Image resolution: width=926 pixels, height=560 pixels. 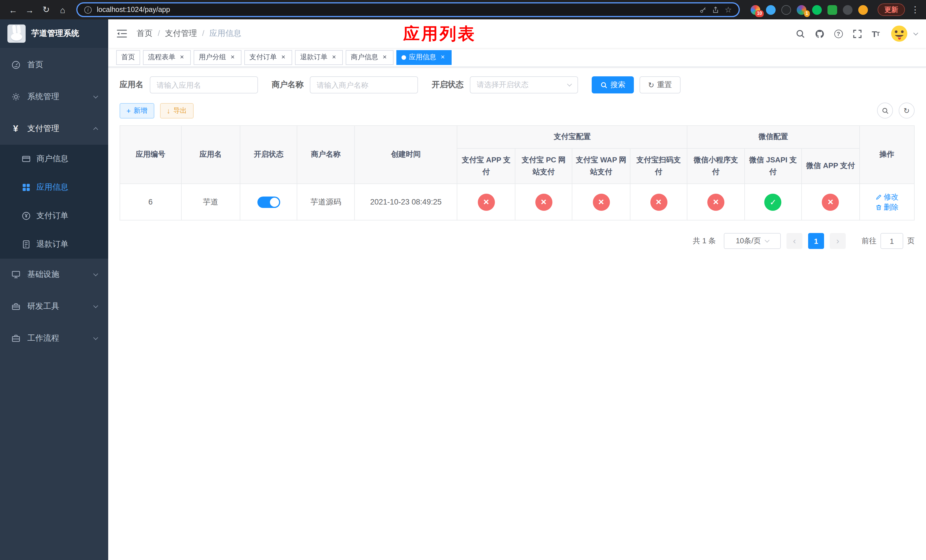 What do you see at coordinates (269, 202) in the screenshot?
I see `cell-status` at bounding box center [269, 202].